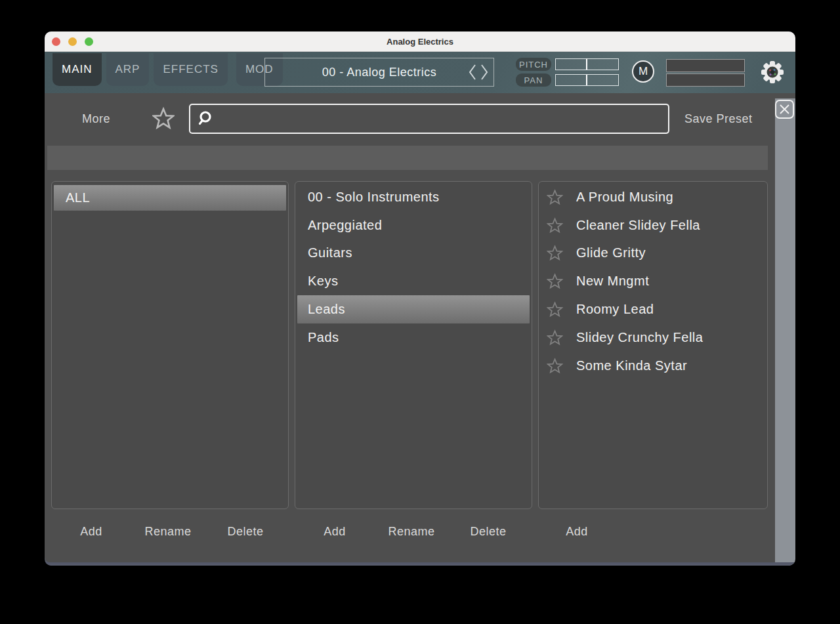  Describe the element at coordinates (128, 70) in the screenshot. I see `tab-arp: ARP` at that location.